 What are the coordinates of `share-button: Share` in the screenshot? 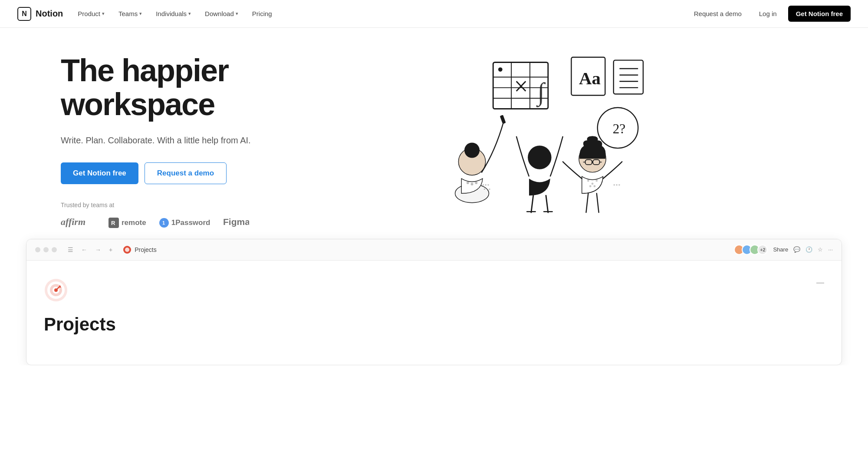 It's located at (780, 249).